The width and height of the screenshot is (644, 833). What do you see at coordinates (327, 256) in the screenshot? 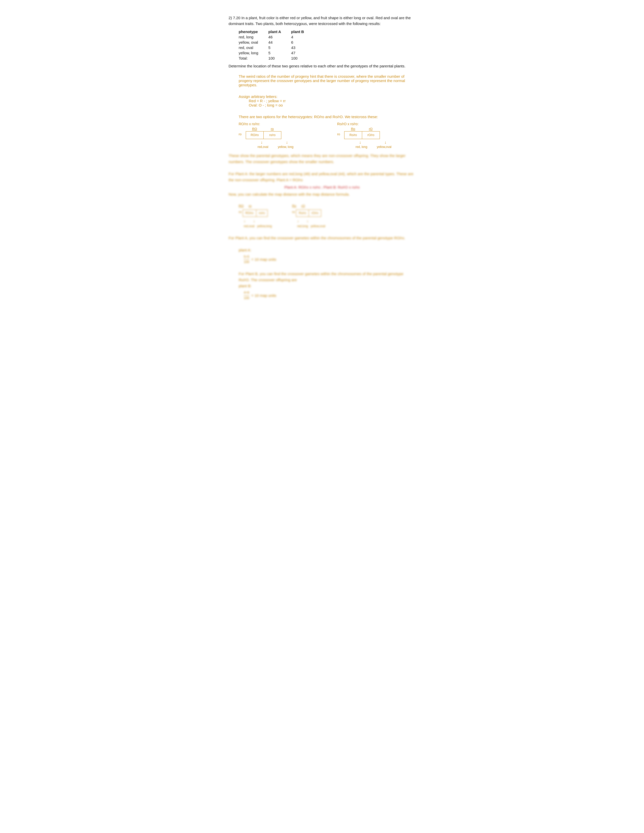
I see `blurred-formula-plantA: plant A: 5+5 100 = 10 map units` at bounding box center [327, 256].